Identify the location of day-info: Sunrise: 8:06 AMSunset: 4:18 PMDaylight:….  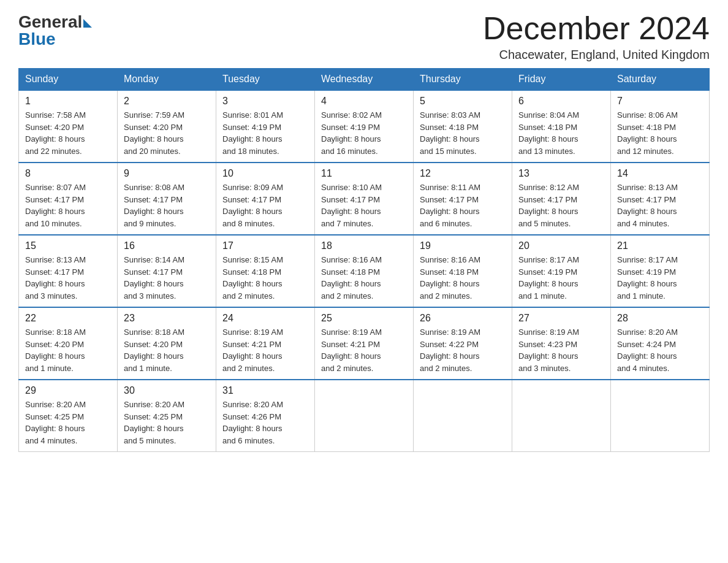
(660, 133).